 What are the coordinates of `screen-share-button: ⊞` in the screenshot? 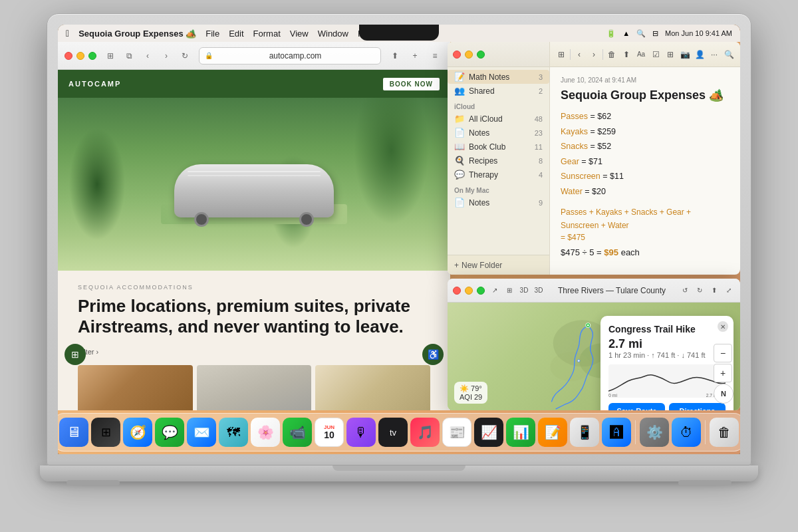 It's located at (75, 354).